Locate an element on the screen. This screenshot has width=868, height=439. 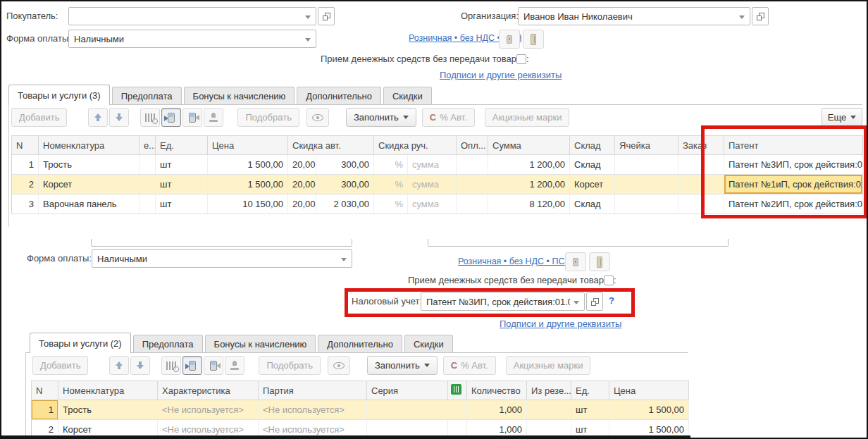
cell-n: 2 is located at coordinates (25, 185).